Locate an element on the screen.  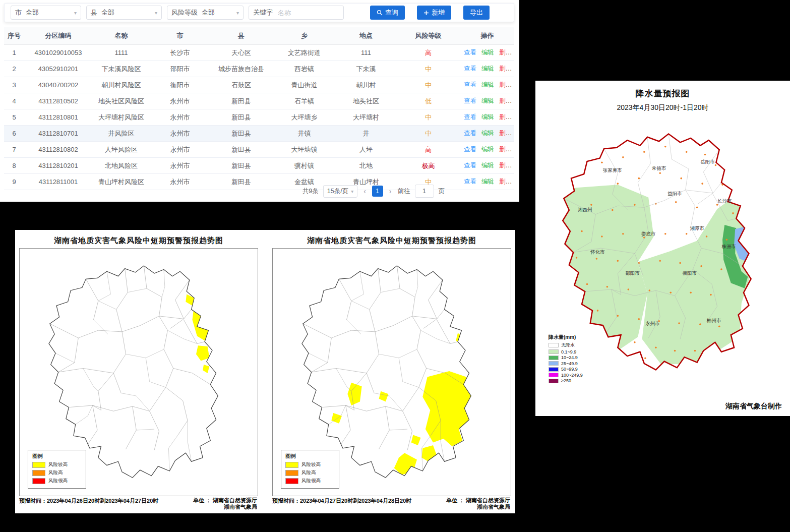
table-header-row: 序号 分区编码 名称 市 县 乡 地点 风险等级 操作 is located at coordinates (259, 36).